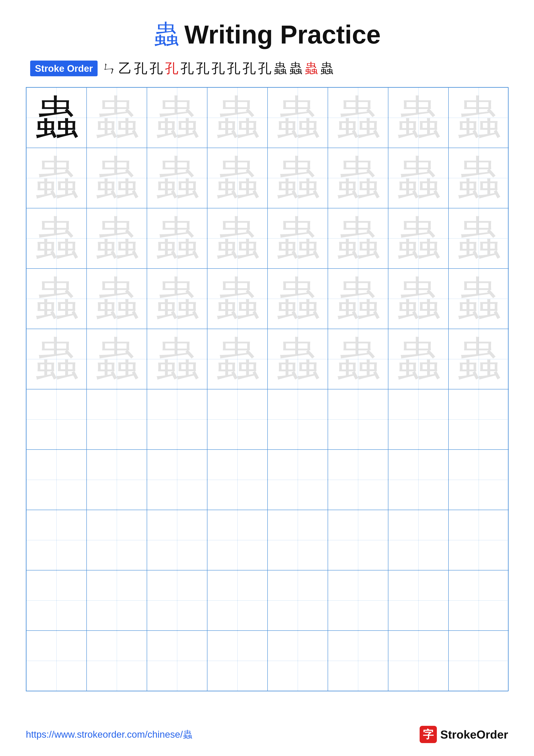 The image size is (534, 756). I want to click on grid-cell-r5c6: 蟲, so click(358, 359).